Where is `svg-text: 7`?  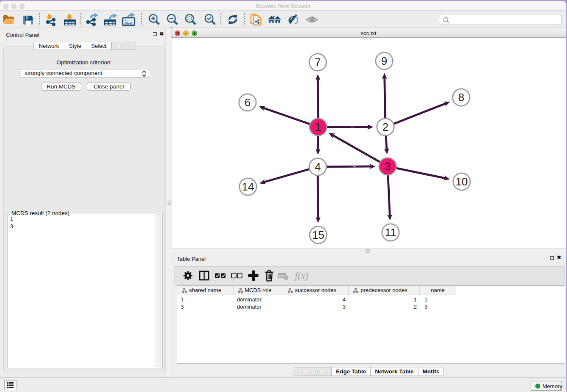
svg-text: 7 is located at coordinates (318, 62).